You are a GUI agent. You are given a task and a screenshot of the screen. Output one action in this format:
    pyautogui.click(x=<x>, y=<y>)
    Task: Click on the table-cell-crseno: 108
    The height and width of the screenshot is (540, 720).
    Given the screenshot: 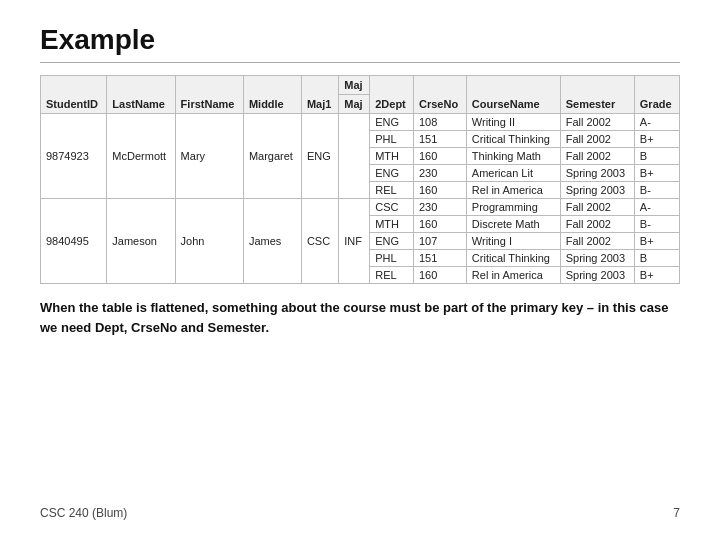 What is the action you would take?
    pyautogui.click(x=440, y=122)
    